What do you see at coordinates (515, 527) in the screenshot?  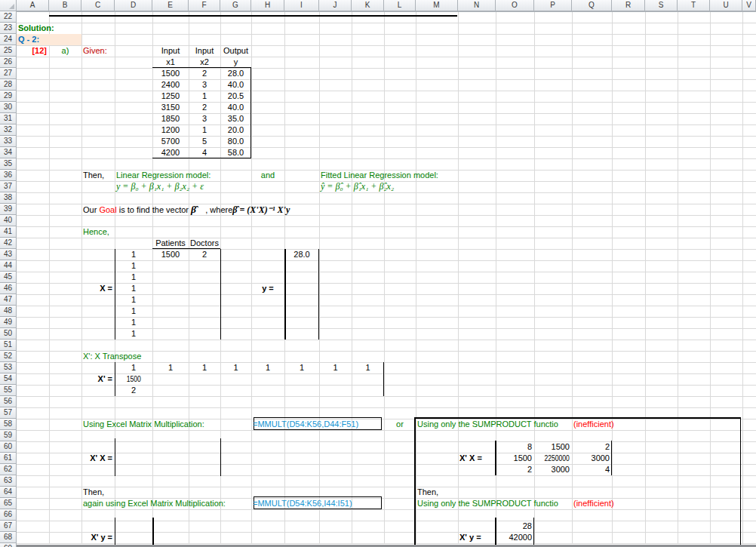 I see `cell-O67: 28` at bounding box center [515, 527].